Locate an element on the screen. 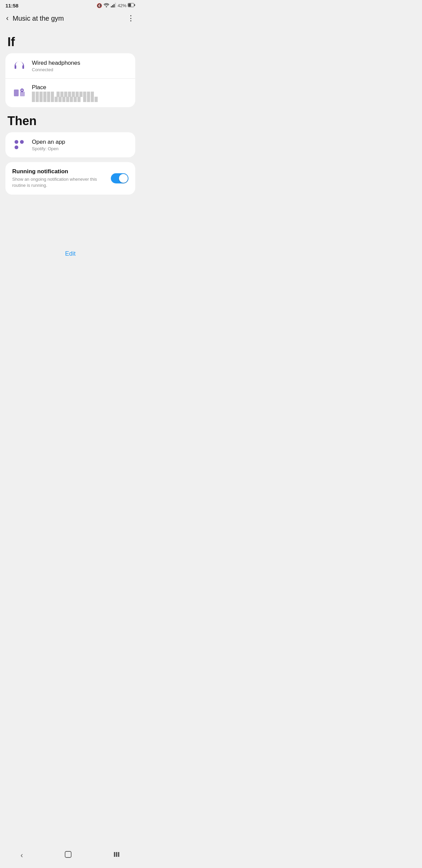 This screenshot has width=422, height=868. wifi-icon is located at coordinates (106, 5).